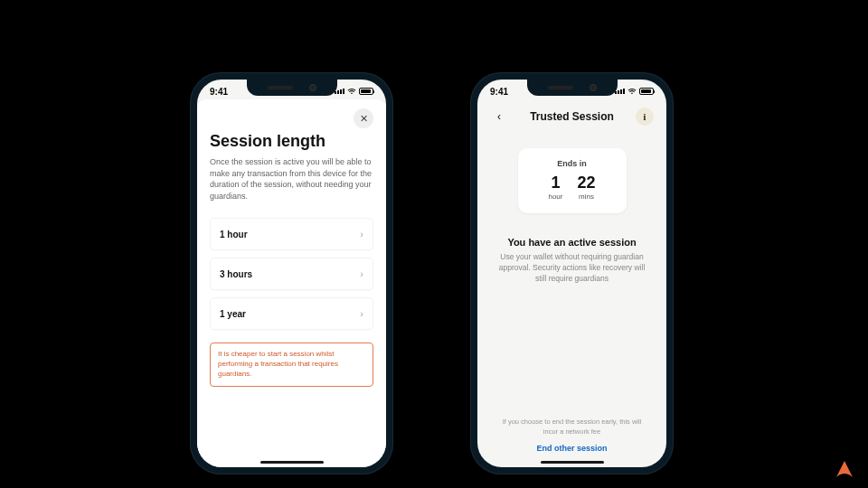 Image resolution: width=868 pixels, height=488 pixels. I want to click on timer-mins-value: 22, so click(586, 183).